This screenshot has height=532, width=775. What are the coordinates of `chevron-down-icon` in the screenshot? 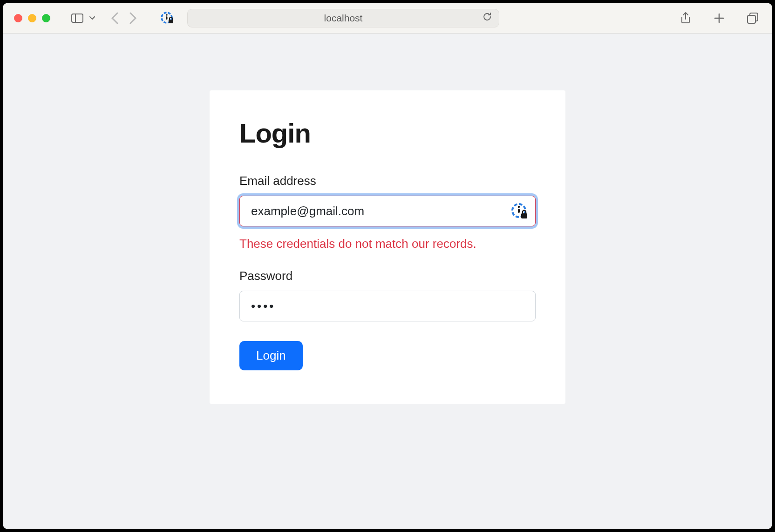 It's located at (92, 18).